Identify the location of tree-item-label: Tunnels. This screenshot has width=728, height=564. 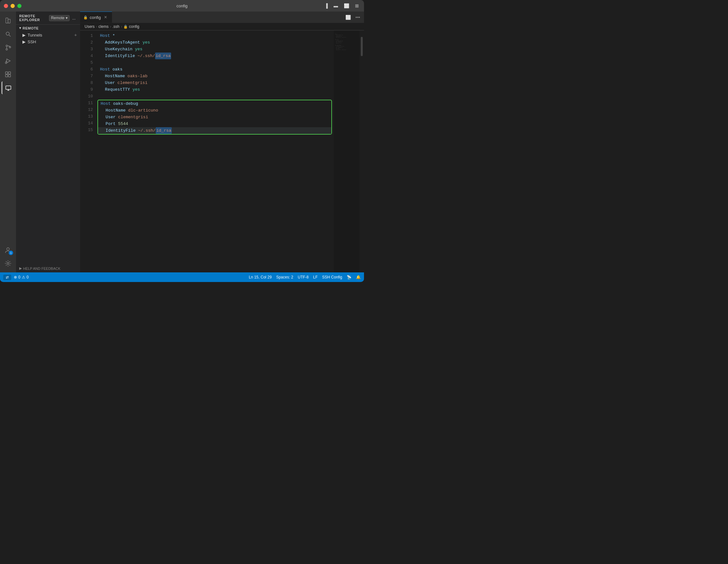
(35, 35).